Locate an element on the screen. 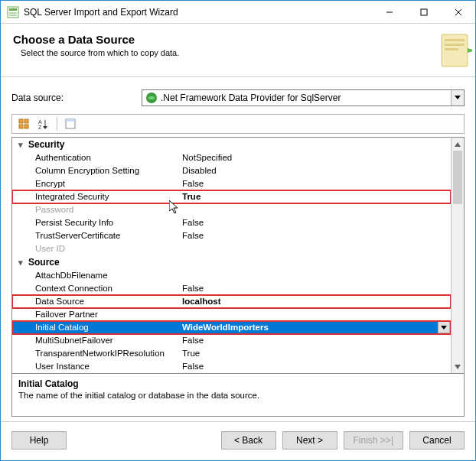 This screenshot has height=461, width=476. property-row: AuthenticationNotSpecified is located at coordinates (231, 157).